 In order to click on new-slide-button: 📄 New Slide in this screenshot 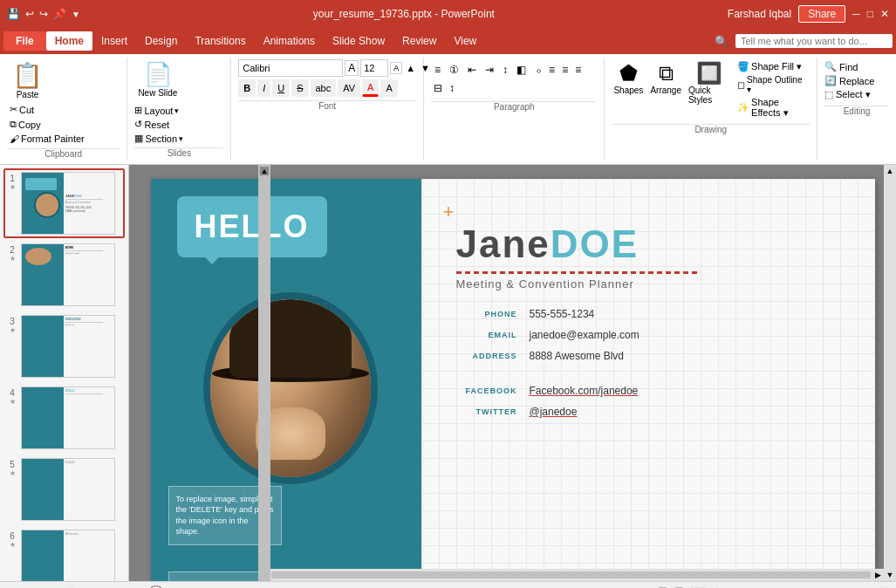, I will do `click(157, 79)`.